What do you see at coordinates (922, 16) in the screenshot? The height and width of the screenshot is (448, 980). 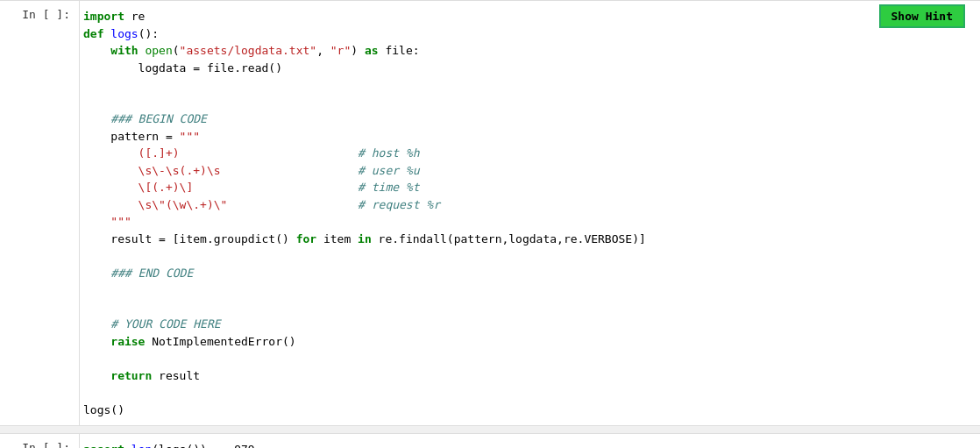 I see `show-hint-button: Show Hint` at bounding box center [922, 16].